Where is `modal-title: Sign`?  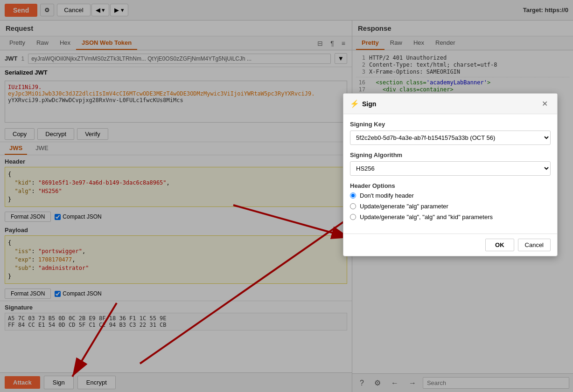
modal-title: Sign is located at coordinates (451, 104).